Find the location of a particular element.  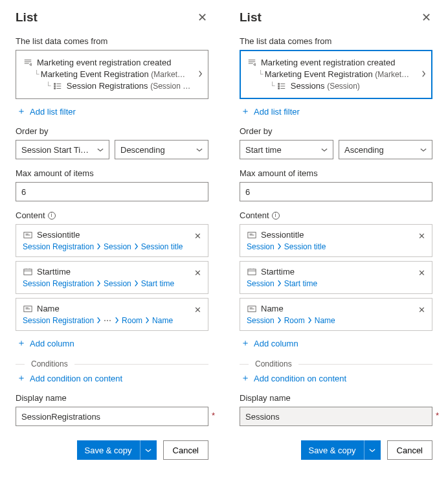

order-by-direction-select: Ascending is located at coordinates (386, 150).